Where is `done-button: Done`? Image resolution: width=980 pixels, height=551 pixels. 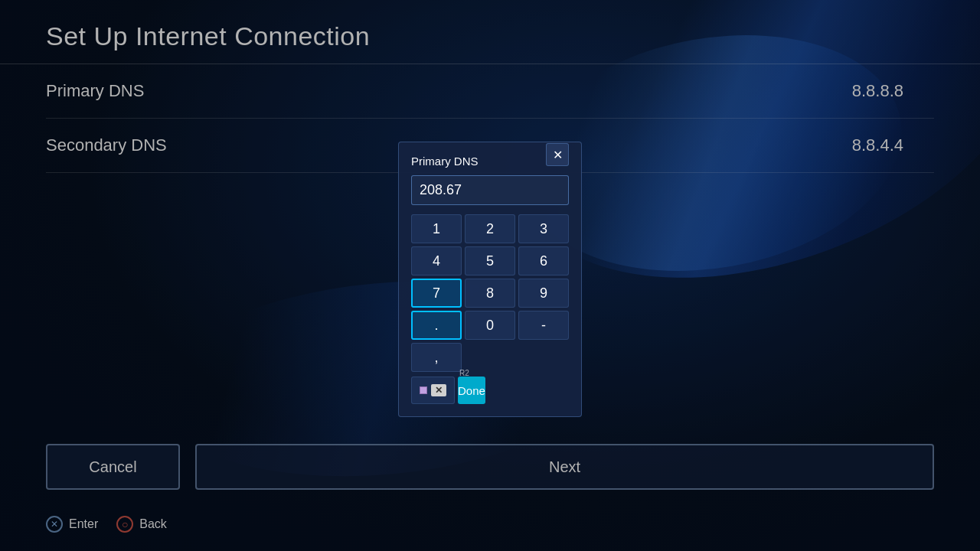
done-button: Done is located at coordinates (472, 390).